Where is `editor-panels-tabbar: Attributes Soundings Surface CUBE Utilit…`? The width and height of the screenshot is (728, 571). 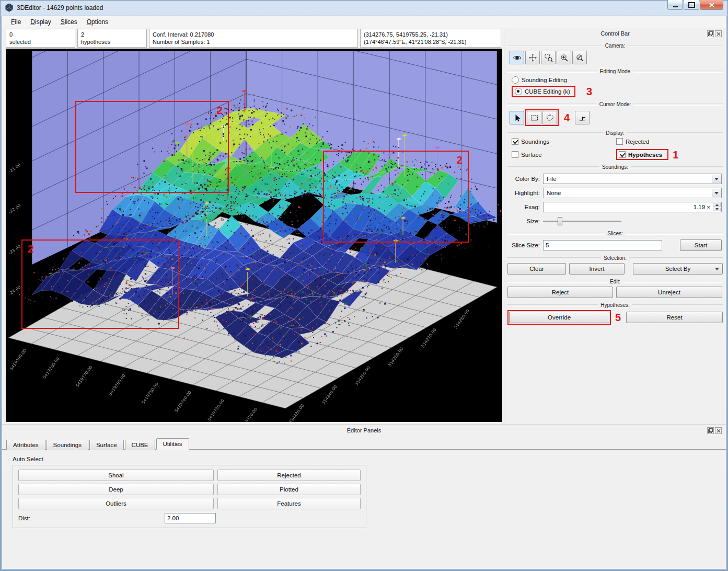 editor-panels-tabbar: Attributes Soundings Surface CUBE Utilit… is located at coordinates (364, 443).